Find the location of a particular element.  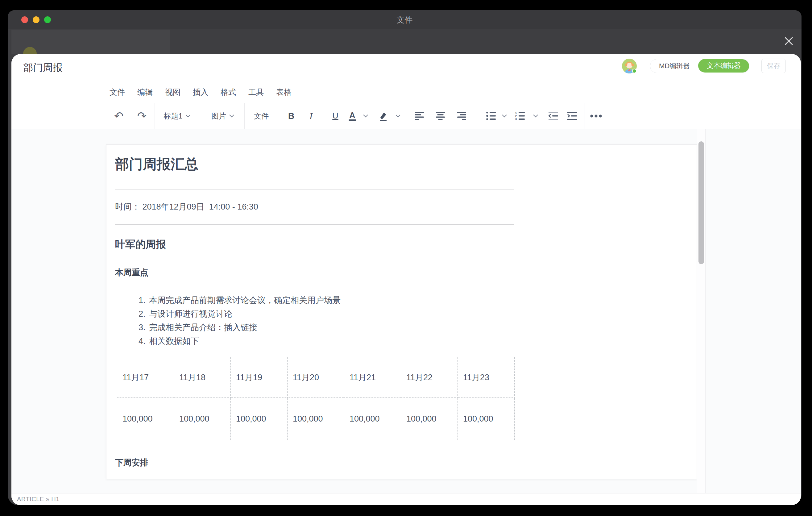

doc-data-table: 11月17 11月18 11月19 11月20 11月21 11月22 11月2… is located at coordinates (316, 399).